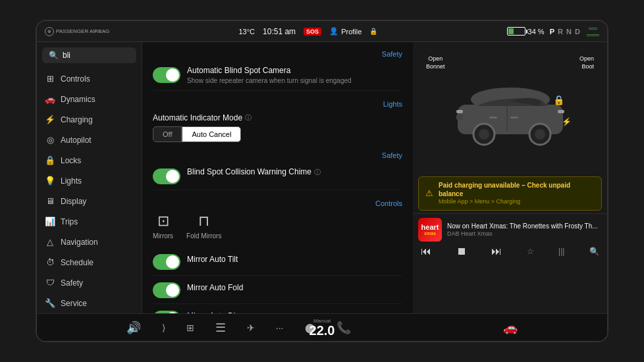  What do you see at coordinates (167, 176) in the screenshot?
I see `chime-switch` at bounding box center [167, 176].